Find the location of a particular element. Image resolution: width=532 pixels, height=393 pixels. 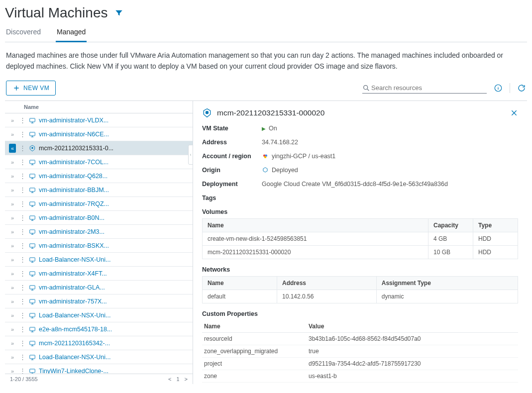

vm-name-link: vm-administrator-757X... is located at coordinates (73, 301).